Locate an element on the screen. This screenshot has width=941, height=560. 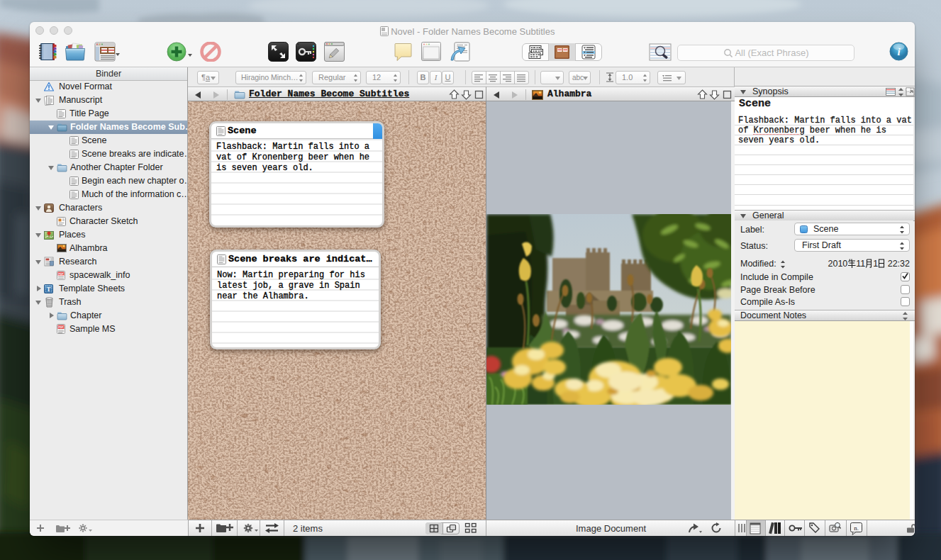
svg-text: T is located at coordinates (49, 289).